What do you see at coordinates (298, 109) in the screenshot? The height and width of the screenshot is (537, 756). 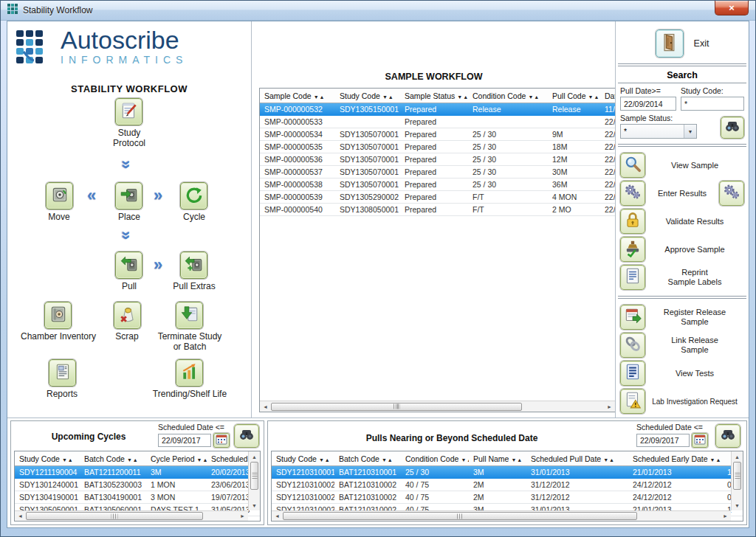 I see `table-cell: SMP-000000532` at bounding box center [298, 109].